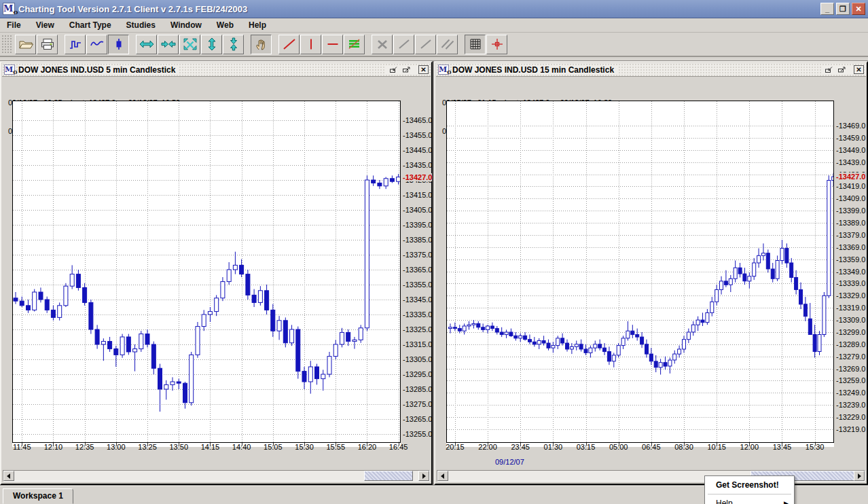  What do you see at coordinates (444, 69) in the screenshot?
I see `chart-logo-icon: MO` at bounding box center [444, 69].